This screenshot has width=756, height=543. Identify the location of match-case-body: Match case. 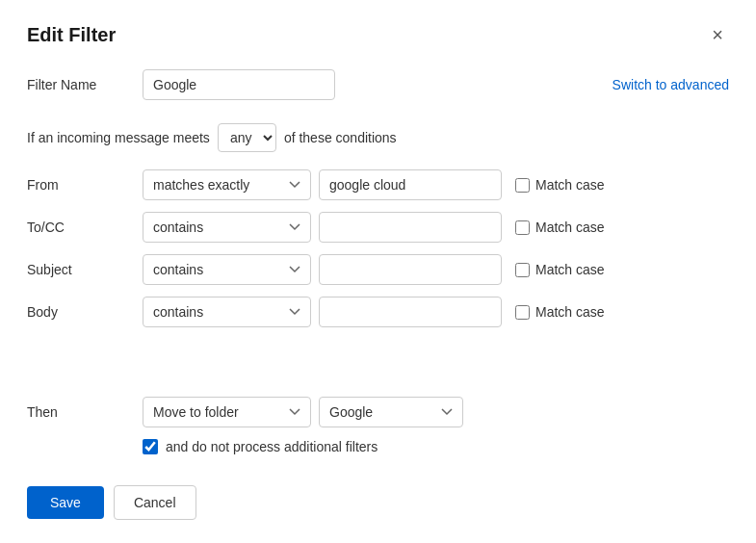
(560, 312).